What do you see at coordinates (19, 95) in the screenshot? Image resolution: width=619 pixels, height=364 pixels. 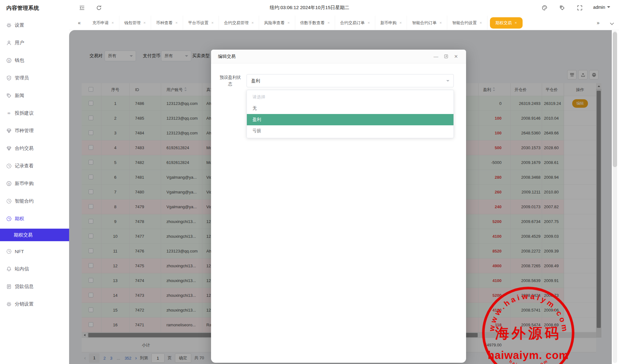 I see `sidebar-item-label: 新闻` at bounding box center [19, 95].